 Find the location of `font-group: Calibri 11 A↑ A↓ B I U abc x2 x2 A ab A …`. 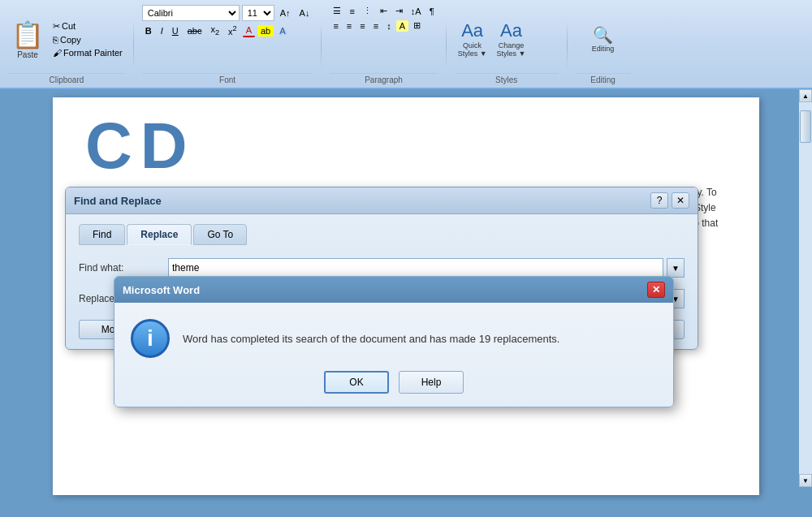

font-group: Calibri 11 A↑ A↓ B I U abc x2 x2 A ab A … is located at coordinates (231, 45).